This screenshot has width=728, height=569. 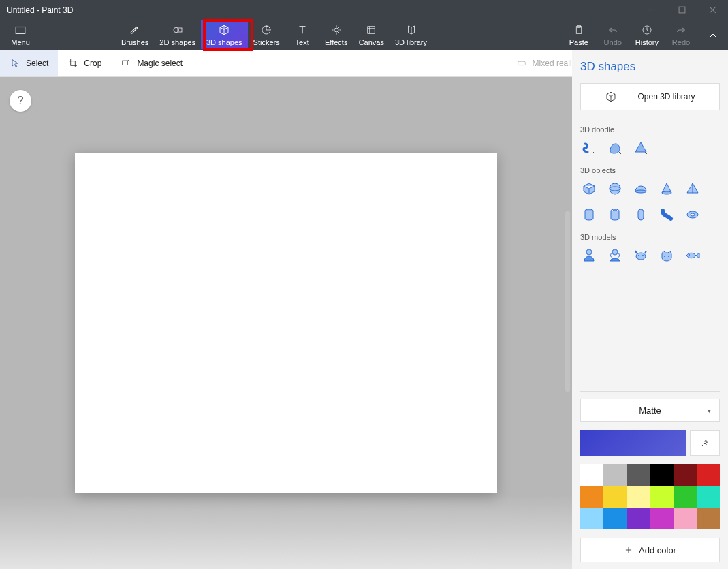 I want to click on shape-donut, so click(x=693, y=215).